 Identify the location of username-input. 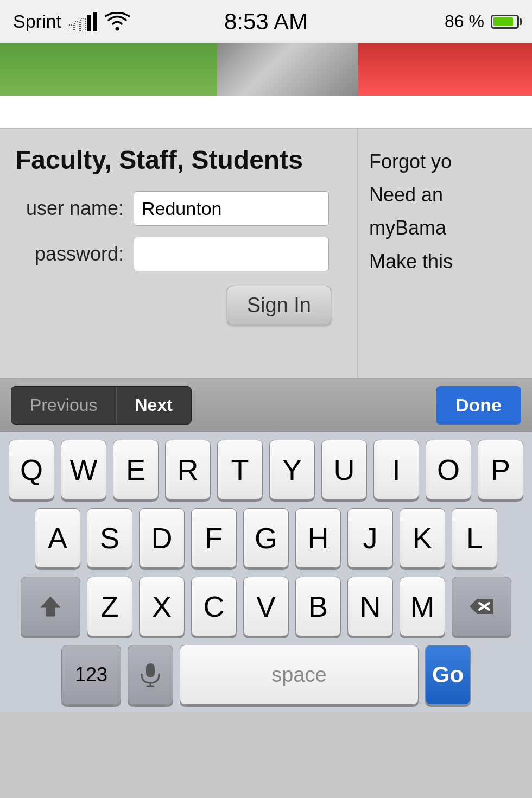
(231, 208).